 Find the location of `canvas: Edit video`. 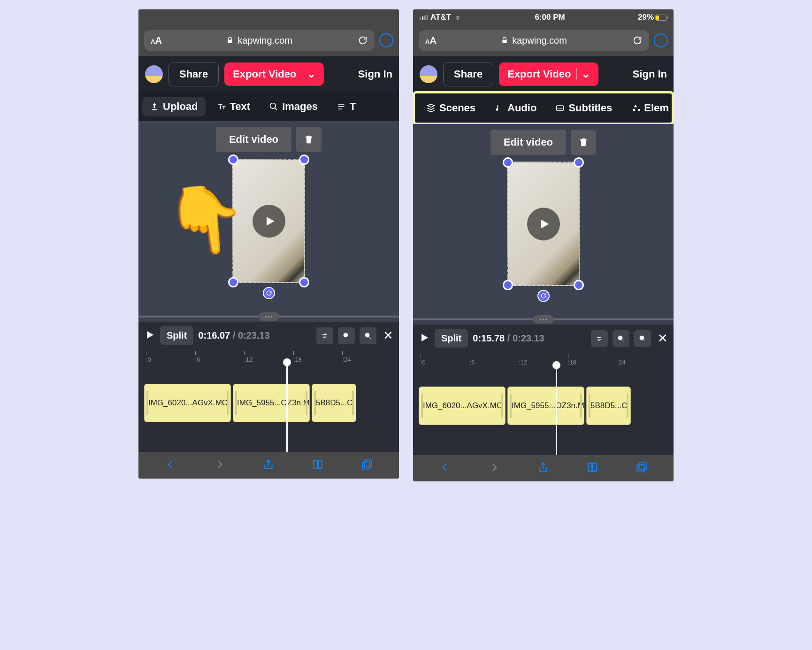

canvas: Edit video is located at coordinates (544, 219).